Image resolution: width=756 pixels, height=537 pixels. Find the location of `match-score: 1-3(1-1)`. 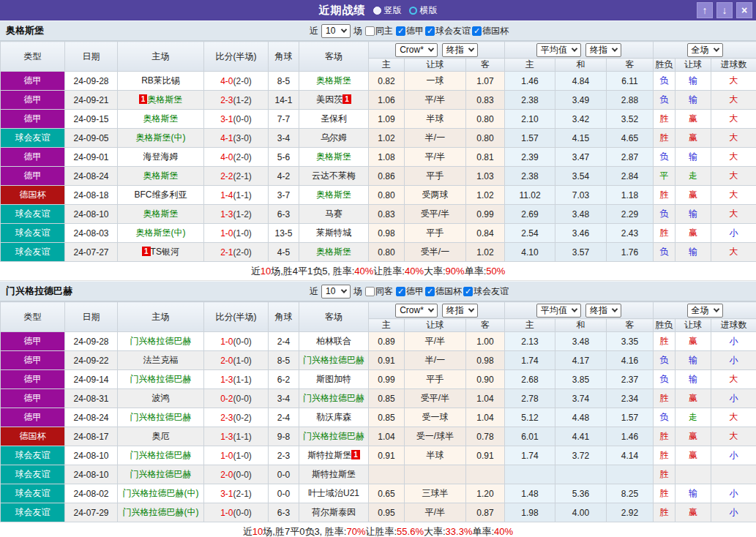

match-score: 1-3(1-1) is located at coordinates (236, 437).